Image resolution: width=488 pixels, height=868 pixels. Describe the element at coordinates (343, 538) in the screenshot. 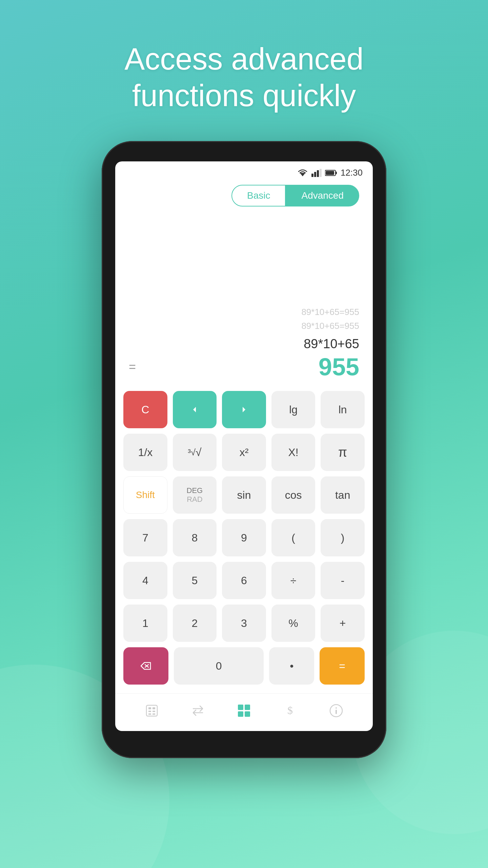

I see `key-close-paren: )` at that location.